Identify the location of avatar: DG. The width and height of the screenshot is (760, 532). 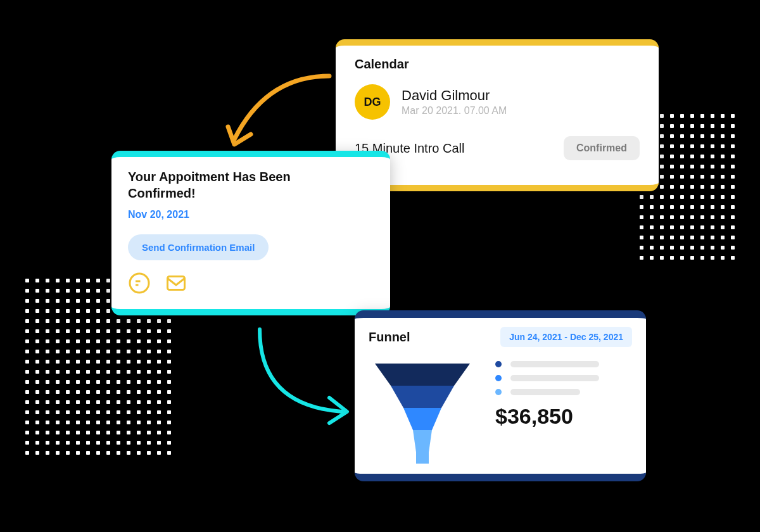
(372, 102).